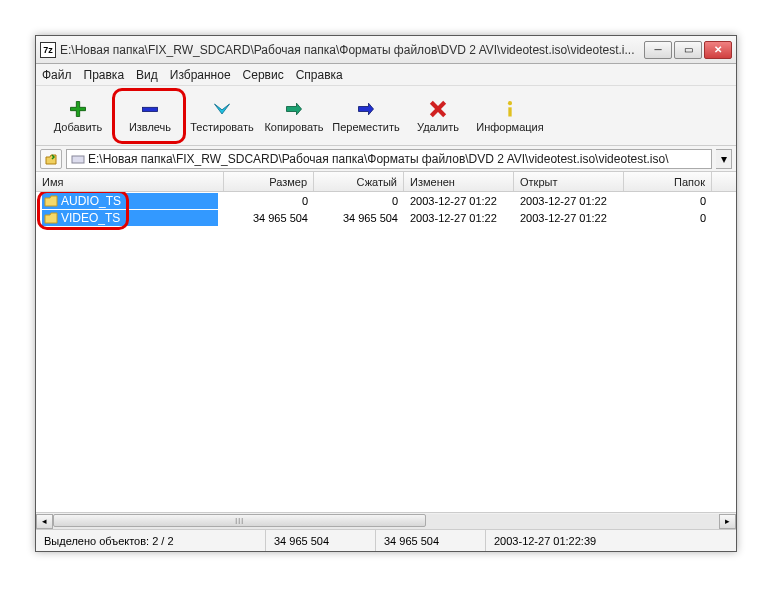  What do you see at coordinates (386, 218) in the screenshot?
I see `table-row: VIDEO_TS 34 965 504 34 965 504 2003-12-2…` at bounding box center [386, 218].